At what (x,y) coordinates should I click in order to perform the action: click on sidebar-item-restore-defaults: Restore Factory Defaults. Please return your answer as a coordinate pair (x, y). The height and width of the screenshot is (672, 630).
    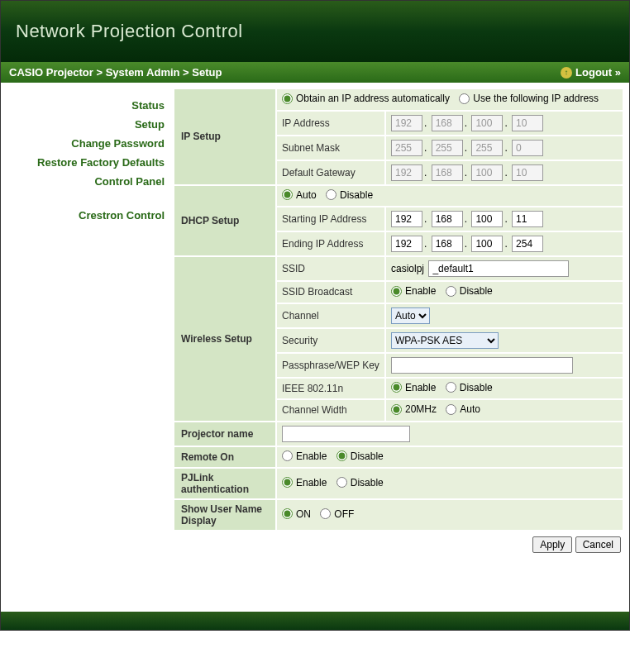
    Looking at the image, I should click on (87, 162).